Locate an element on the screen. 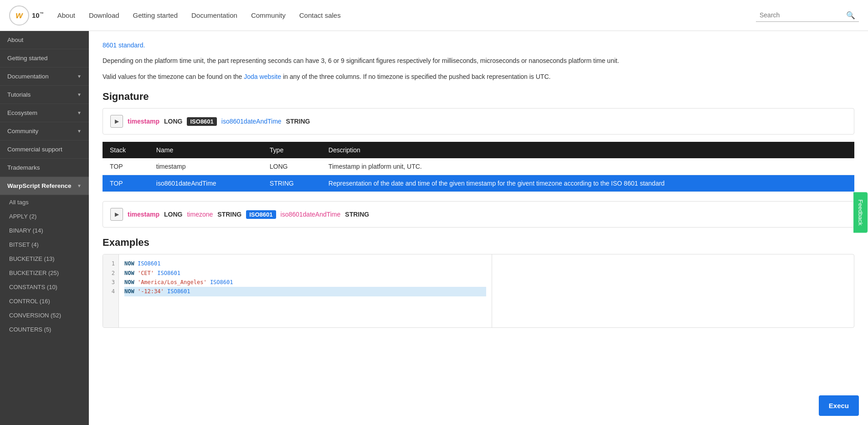  sidebar-item-about: About is located at coordinates (45, 40).